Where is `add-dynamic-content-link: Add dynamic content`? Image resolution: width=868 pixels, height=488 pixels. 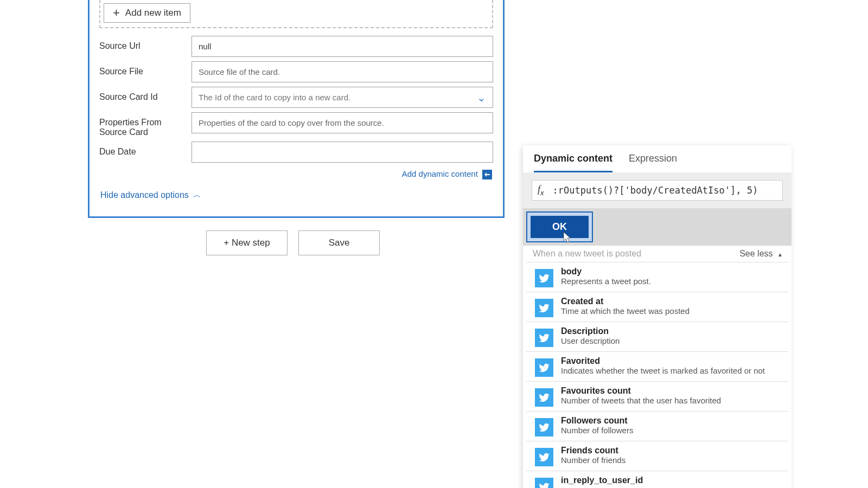 add-dynamic-content-link: Add dynamic content is located at coordinates (440, 174).